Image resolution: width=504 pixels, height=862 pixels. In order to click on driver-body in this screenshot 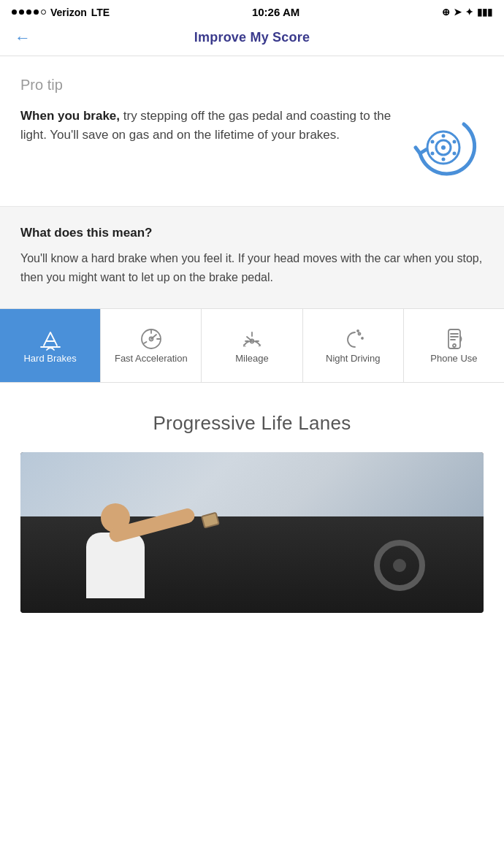, I will do `click(115, 565)`.